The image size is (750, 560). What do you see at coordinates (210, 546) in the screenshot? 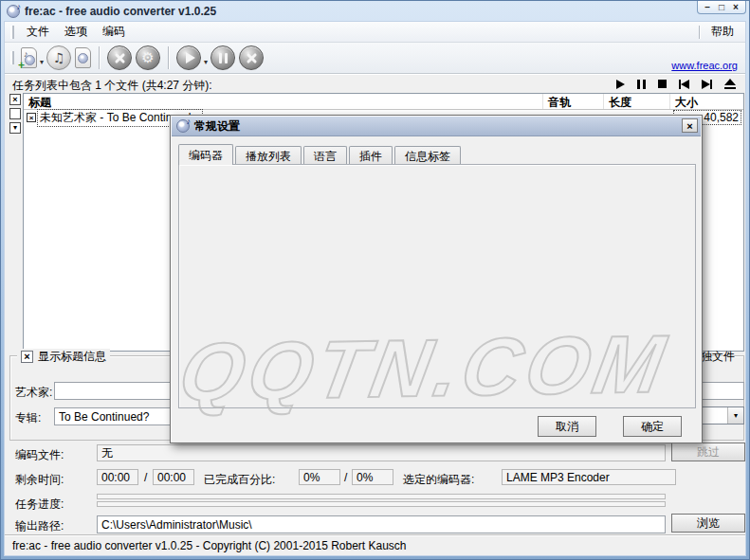
I see `statusbar-text: fre:ac - free audio converter v1.0.25 - …` at bounding box center [210, 546].